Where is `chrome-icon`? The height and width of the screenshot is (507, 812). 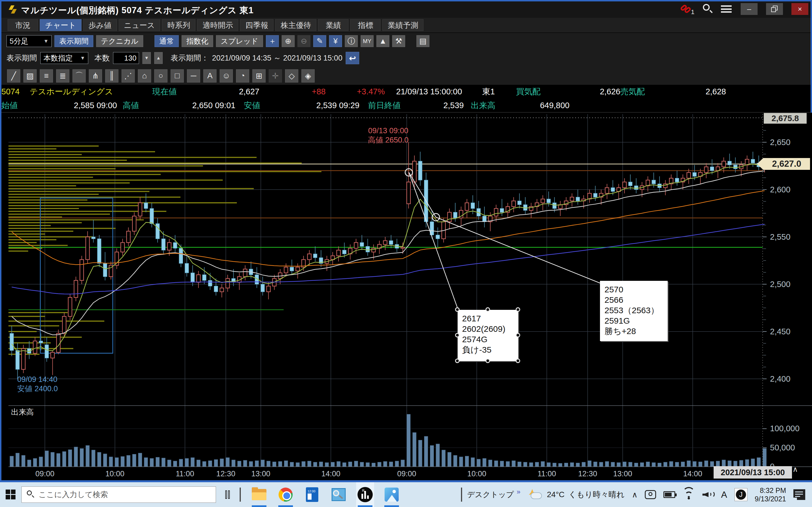 chrome-icon is located at coordinates (286, 495).